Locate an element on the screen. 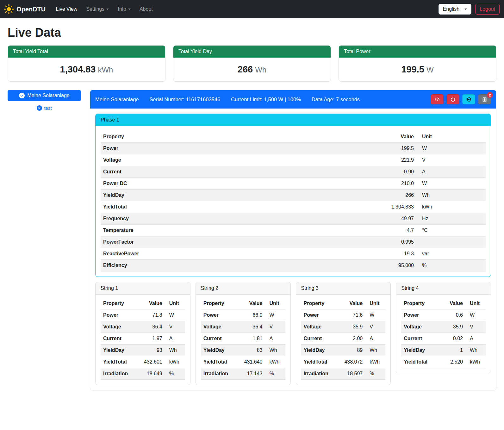  property-cell: Power is located at coordinates (119, 315).